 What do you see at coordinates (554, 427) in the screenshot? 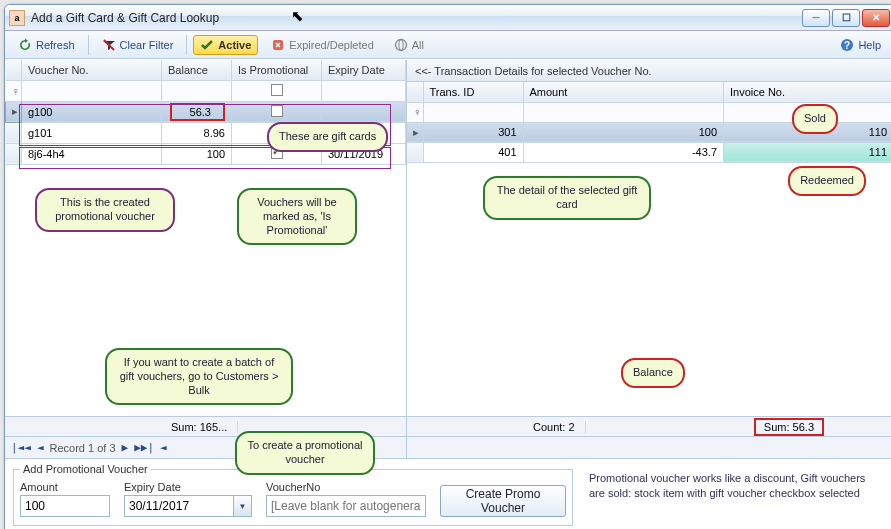
I see `transaction-count: Count: 2` at bounding box center [554, 427].